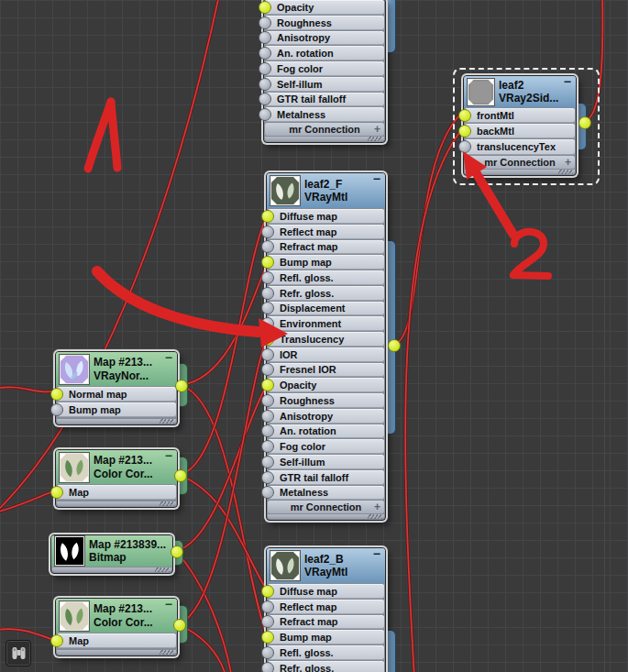  Describe the element at coordinates (433, 402) in the screenshot. I see `wire-bottom-to-backmtl` at that location.